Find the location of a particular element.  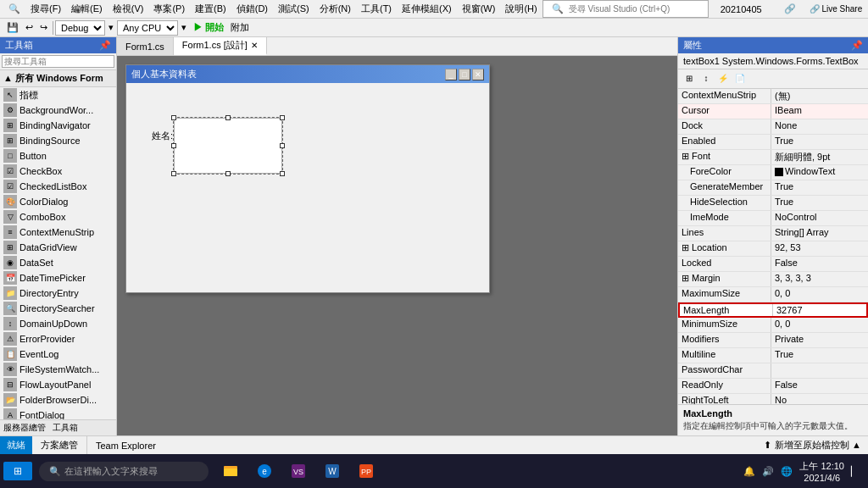

live-share-btn: 🔗 🔗 Live Share is located at coordinates (821, 8).